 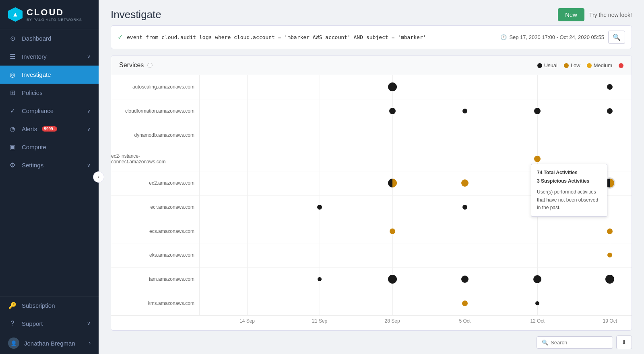 What do you see at coordinates (545, 343) in the screenshot?
I see `search-icon: 🔍` at bounding box center [545, 343].